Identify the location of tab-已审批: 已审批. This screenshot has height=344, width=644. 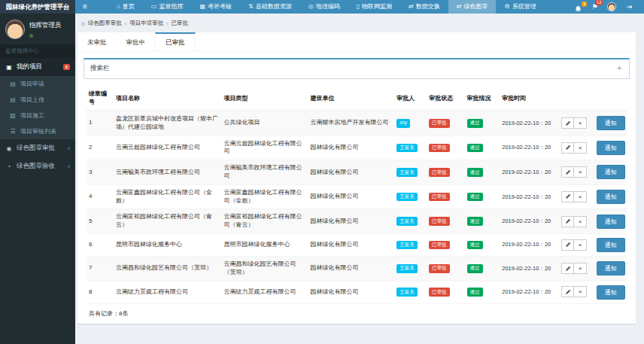
(175, 42).